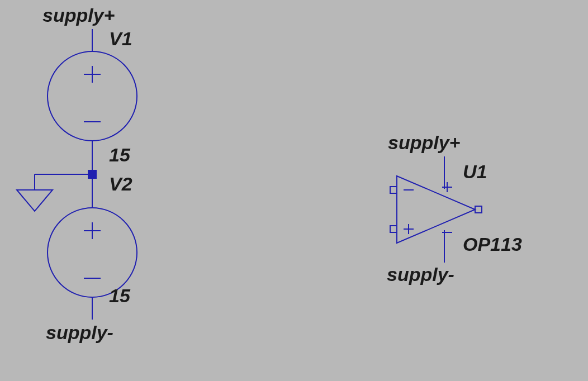  I want to click on net-label-supply-plus-left: supply+, so click(78, 16).